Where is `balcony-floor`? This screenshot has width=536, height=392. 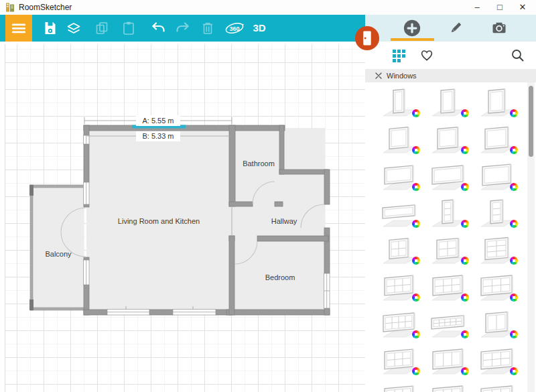 balcony-floor is located at coordinates (58, 248).